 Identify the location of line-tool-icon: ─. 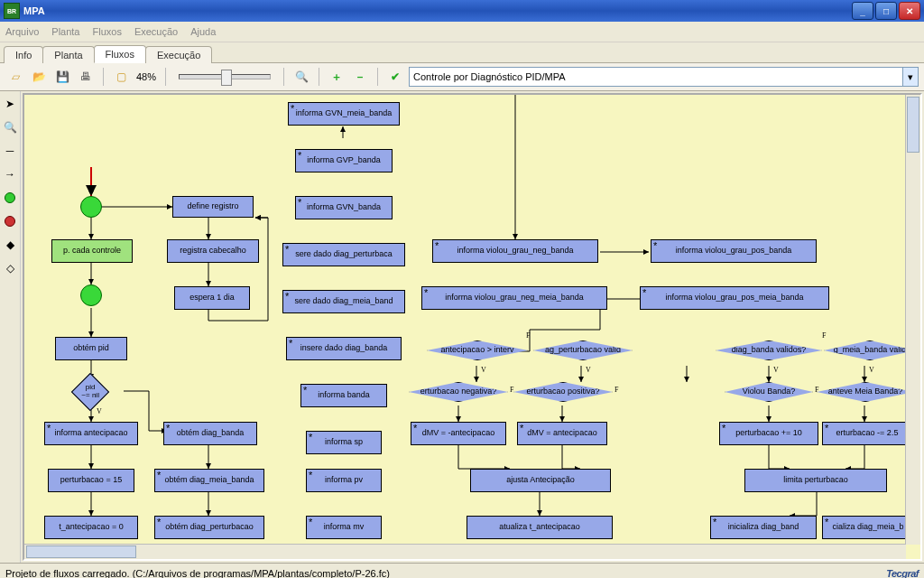
(10, 151).